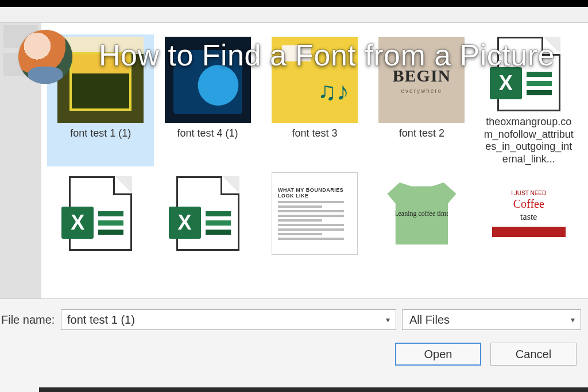 Image resolution: width=588 pixels, height=392 pixels. Describe the element at coordinates (529, 141) in the screenshot. I see `file-label: theoxmangroup.com_nofollow_attributes_in…` at that location.